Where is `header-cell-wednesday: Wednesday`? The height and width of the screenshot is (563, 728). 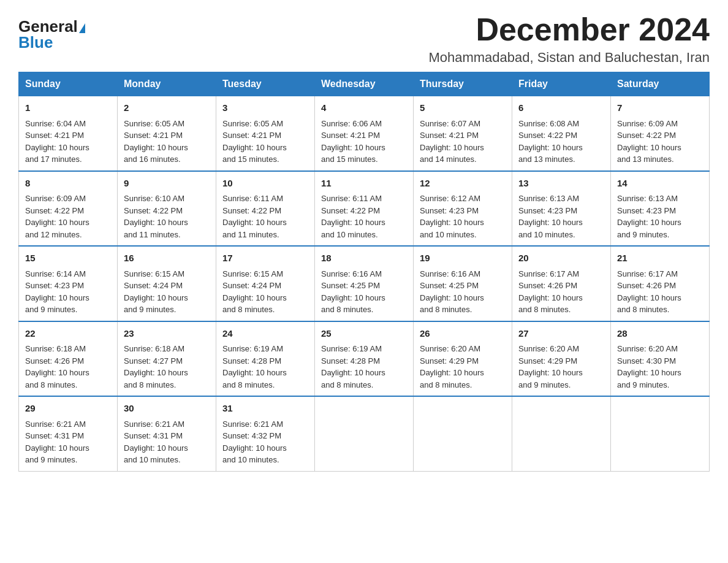 header-cell-wednesday: Wednesday is located at coordinates (364, 85).